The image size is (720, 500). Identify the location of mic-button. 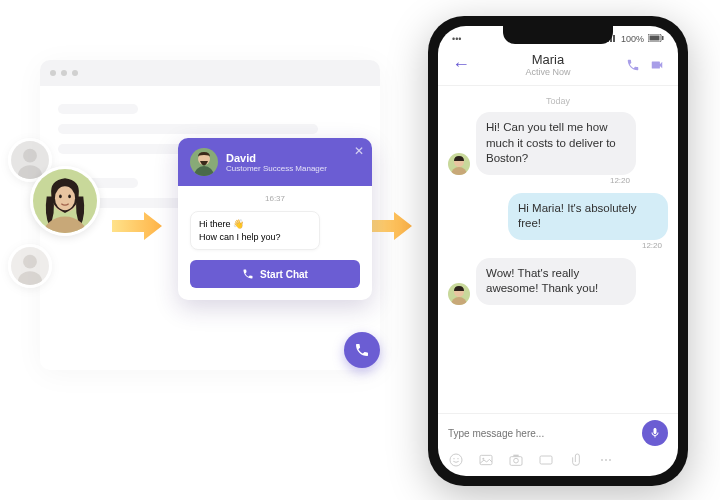
(655, 433).